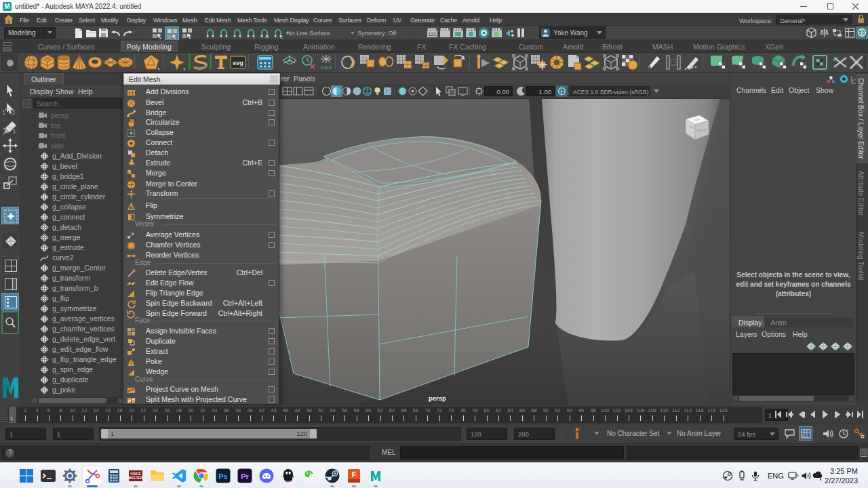 This screenshot has height=488, width=868. What do you see at coordinates (222, 476) in the screenshot?
I see `svg-text: Ps` at bounding box center [222, 476].